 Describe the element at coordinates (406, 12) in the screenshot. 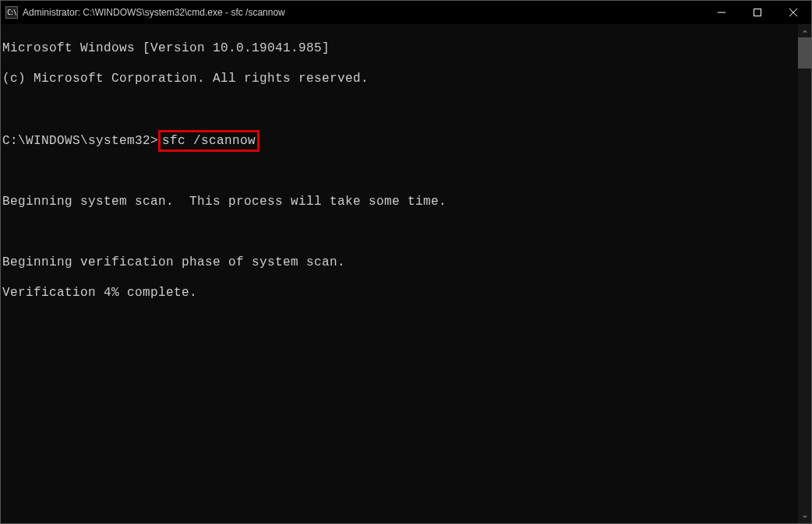

I see `window-titlebar: C:\ Administrator: C:\WINDOWS\system32\c…` at that location.